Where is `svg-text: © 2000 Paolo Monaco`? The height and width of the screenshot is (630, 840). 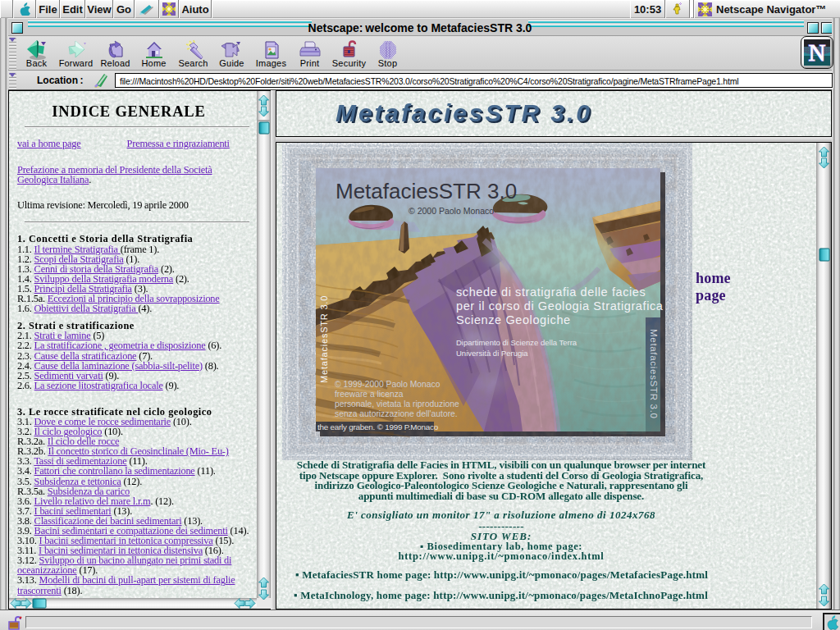
svg-text: © 2000 Paolo Monaco is located at coordinates (451, 211).